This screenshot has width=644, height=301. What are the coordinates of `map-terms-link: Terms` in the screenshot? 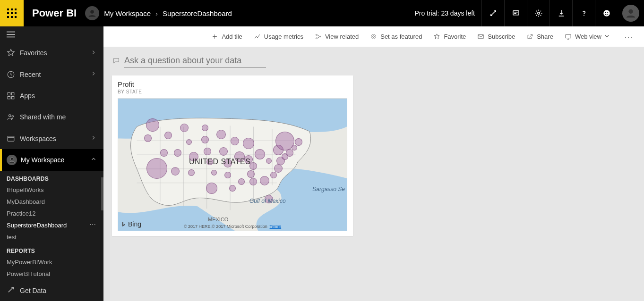 It's located at (276, 226).